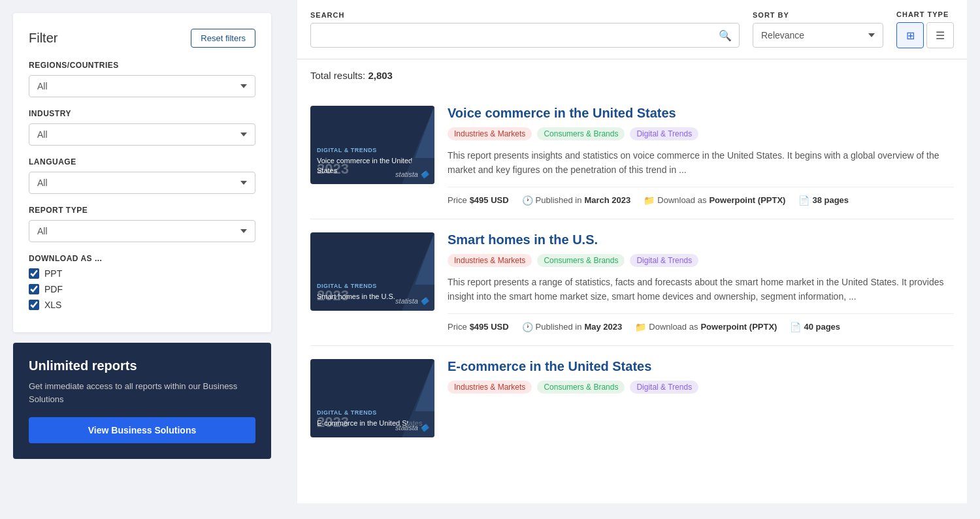 The width and height of the screenshot is (980, 519). Describe the element at coordinates (925, 29) in the screenshot. I see `chart-type-group: CHART TYPE ⊞ ☰` at that location.